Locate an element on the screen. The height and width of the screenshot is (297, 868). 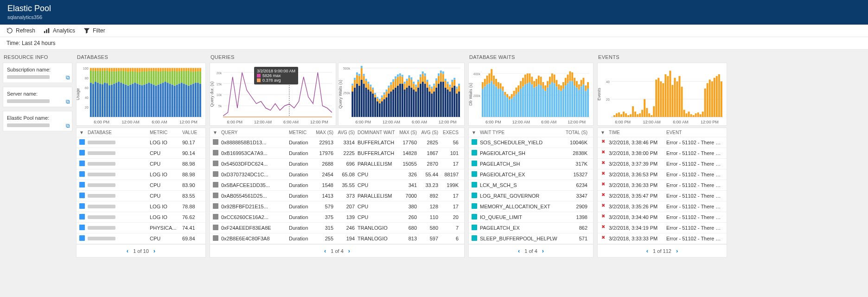
col-execs: EXECS is located at coordinates (451, 133).